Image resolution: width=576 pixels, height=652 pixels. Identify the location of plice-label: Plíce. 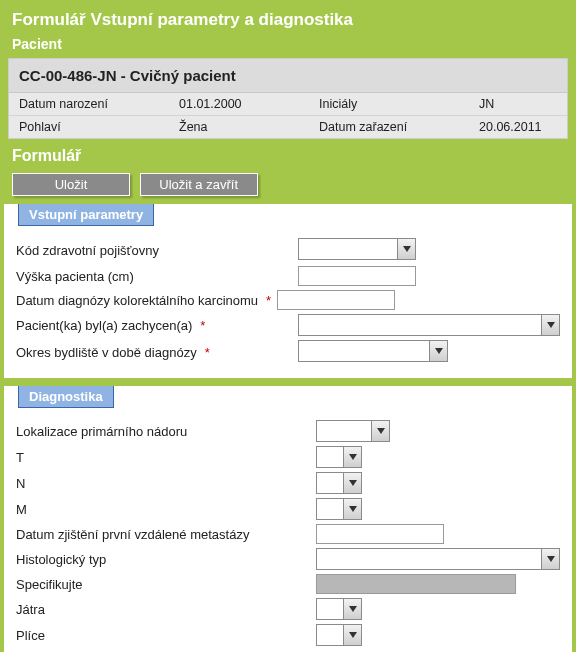
(166, 636).